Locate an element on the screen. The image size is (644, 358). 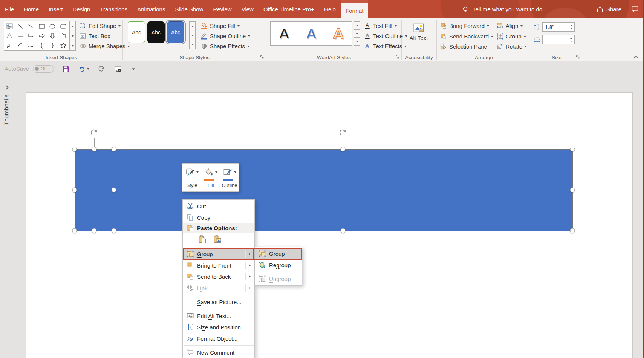
customize-qat-button is located at coordinates (133, 69).